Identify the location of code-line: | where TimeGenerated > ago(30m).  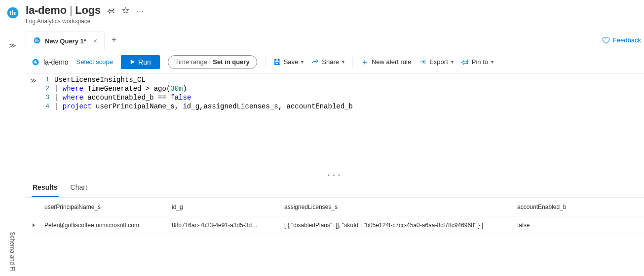
(120, 89).